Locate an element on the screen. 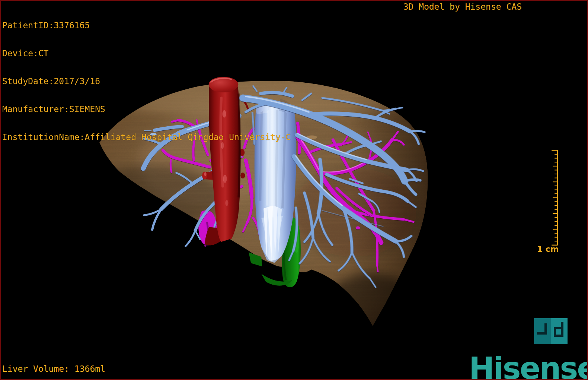  scale-ruler-label: 1 cm is located at coordinates (548, 249).